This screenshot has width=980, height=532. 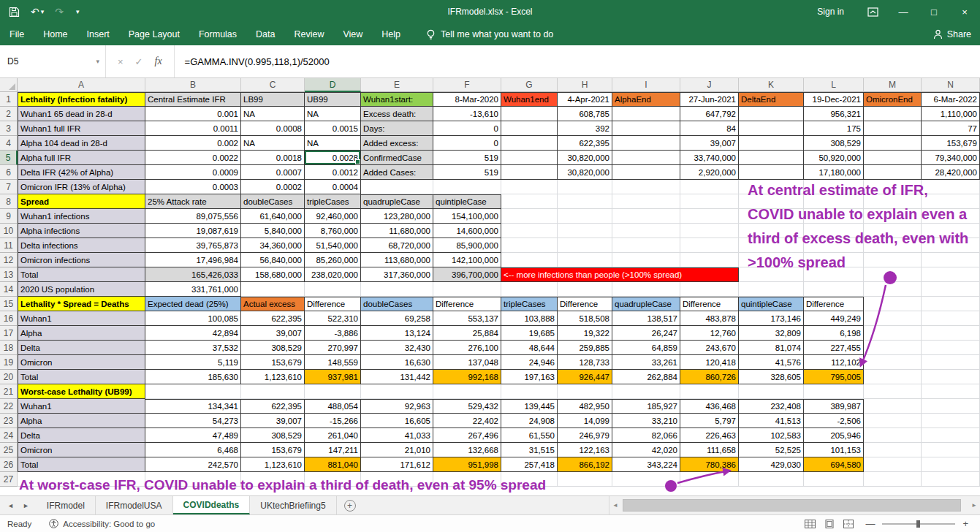 I want to click on column-header-A: A, so click(x=82, y=85).